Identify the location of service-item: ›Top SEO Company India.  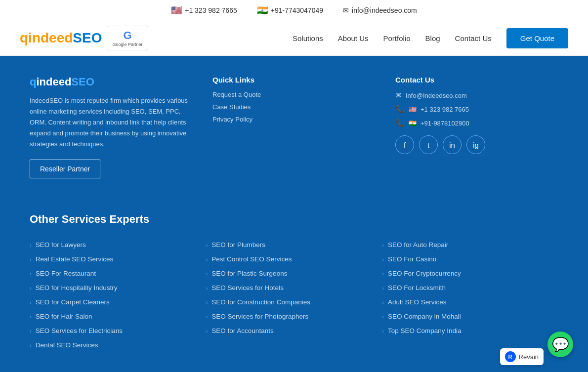
(470, 331).